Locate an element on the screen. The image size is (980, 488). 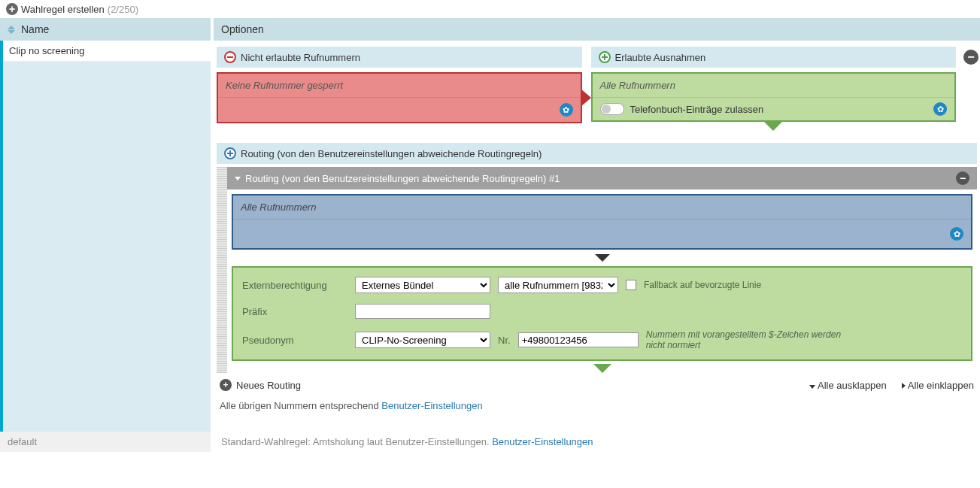
routing-sub-header: Routing (von den Benutzereinstellungen a… is located at coordinates (602, 178).